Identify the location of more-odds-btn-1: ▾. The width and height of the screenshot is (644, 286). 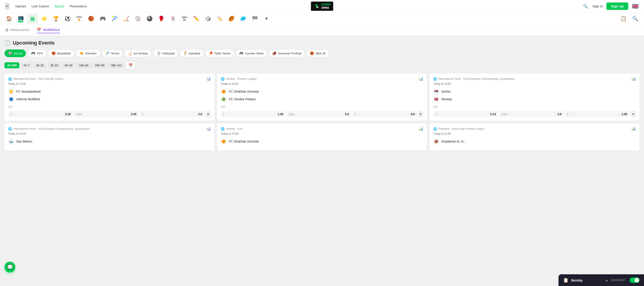
(208, 114).